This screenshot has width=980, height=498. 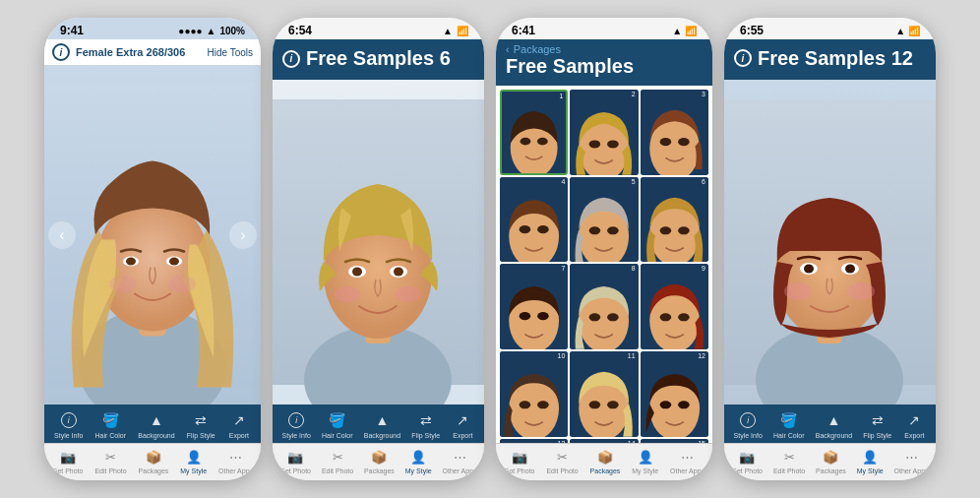 What do you see at coordinates (212, 31) in the screenshot?
I see `phone-1-status-icons: ●●●● ▲ 100%` at bounding box center [212, 31].